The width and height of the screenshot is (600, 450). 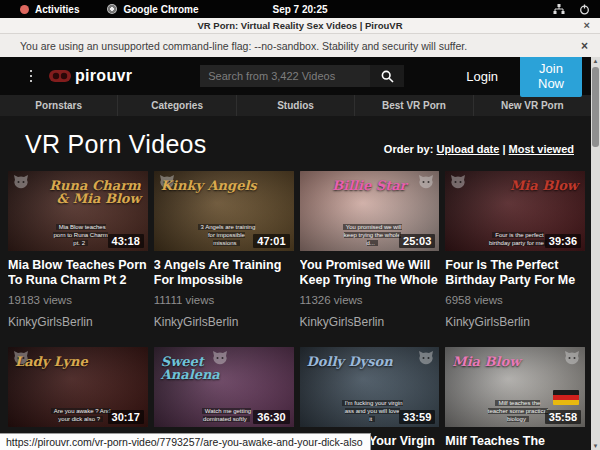 I want to click on video-title-link: Mia Blow Teaches Porn To Runa Charm Pt 2, so click(x=78, y=273).